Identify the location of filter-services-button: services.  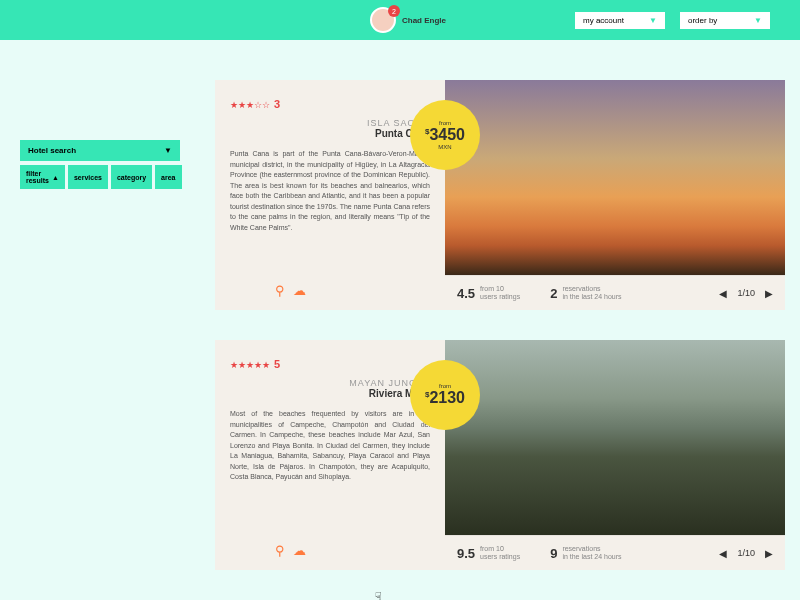
(88, 177).